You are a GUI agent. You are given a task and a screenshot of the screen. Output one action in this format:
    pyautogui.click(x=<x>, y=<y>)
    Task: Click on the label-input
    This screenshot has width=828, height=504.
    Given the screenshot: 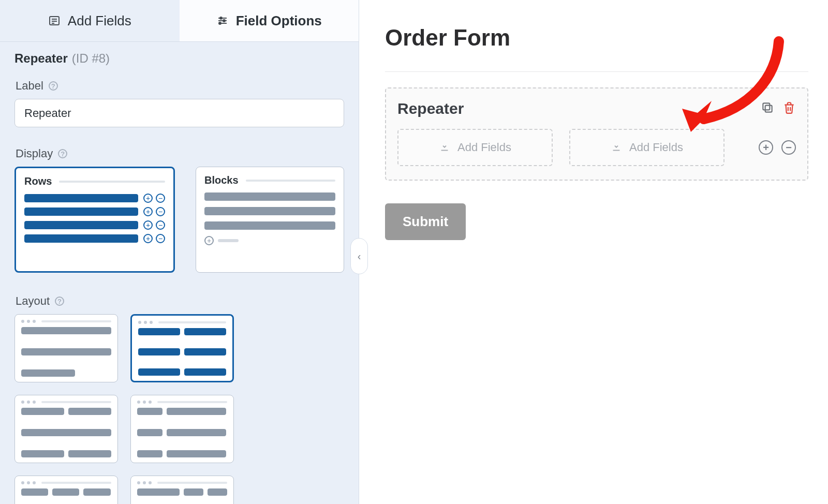 What is the action you would take?
    pyautogui.click(x=179, y=113)
    